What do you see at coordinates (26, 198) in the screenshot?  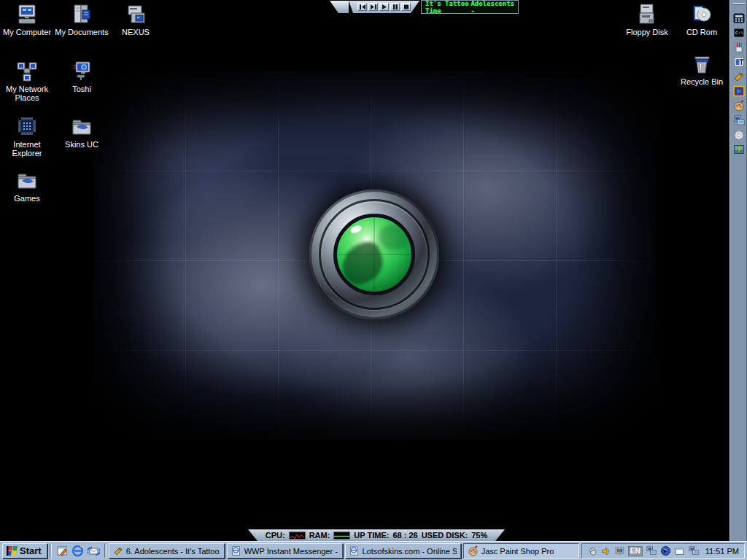 I see `desktop-icon-label: Games` at bounding box center [26, 198].